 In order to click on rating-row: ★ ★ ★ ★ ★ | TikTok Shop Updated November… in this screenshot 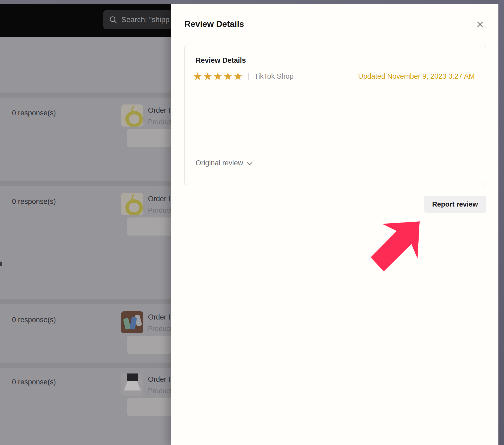, I will do `click(334, 76)`.